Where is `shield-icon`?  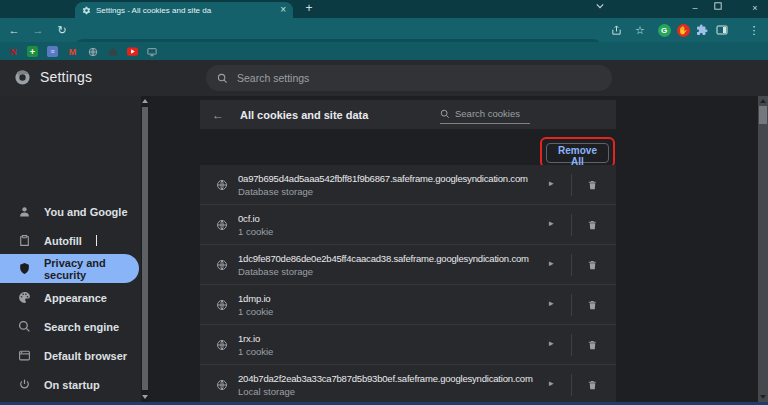
shield-icon is located at coordinates (24, 268).